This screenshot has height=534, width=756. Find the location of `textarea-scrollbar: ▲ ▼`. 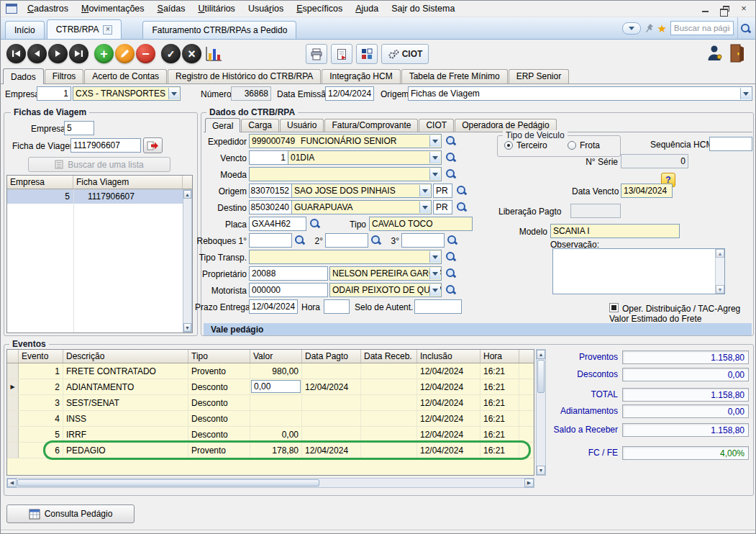

textarea-scrollbar: ▲ ▼ is located at coordinates (719, 271).